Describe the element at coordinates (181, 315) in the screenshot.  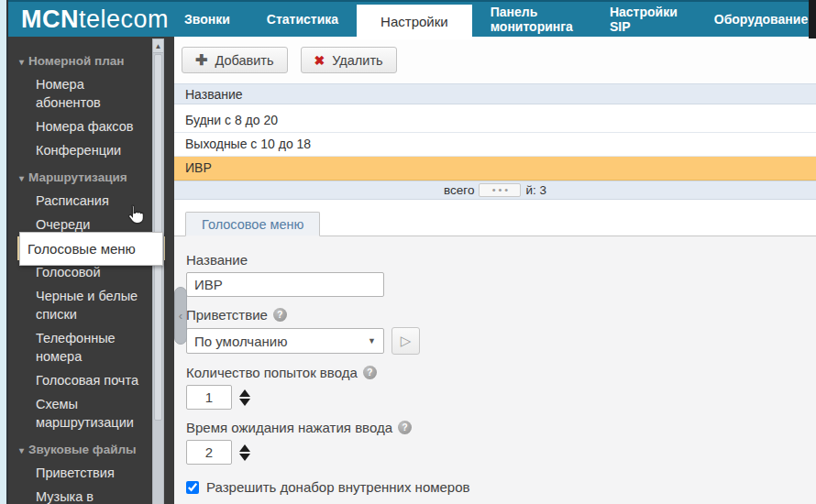
I see `sidebar-collapse-handle: ‹` at that location.